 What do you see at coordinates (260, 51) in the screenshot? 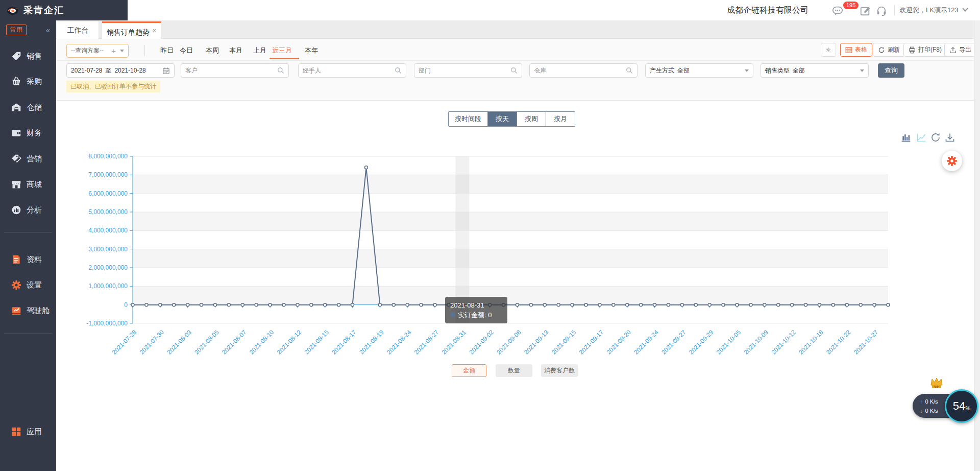
I see `quick-range-last-month: 上月` at bounding box center [260, 51].